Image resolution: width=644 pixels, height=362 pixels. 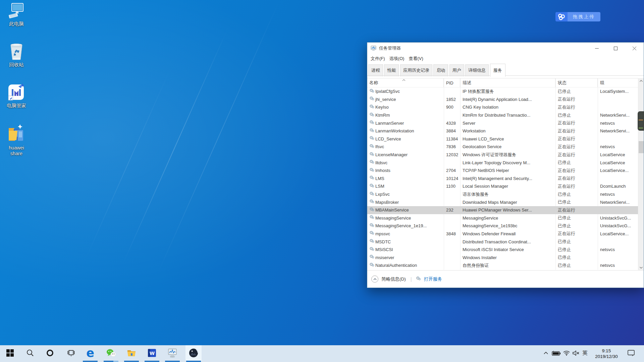 I want to click on tray-show-hidden-icons, so click(x=546, y=353).